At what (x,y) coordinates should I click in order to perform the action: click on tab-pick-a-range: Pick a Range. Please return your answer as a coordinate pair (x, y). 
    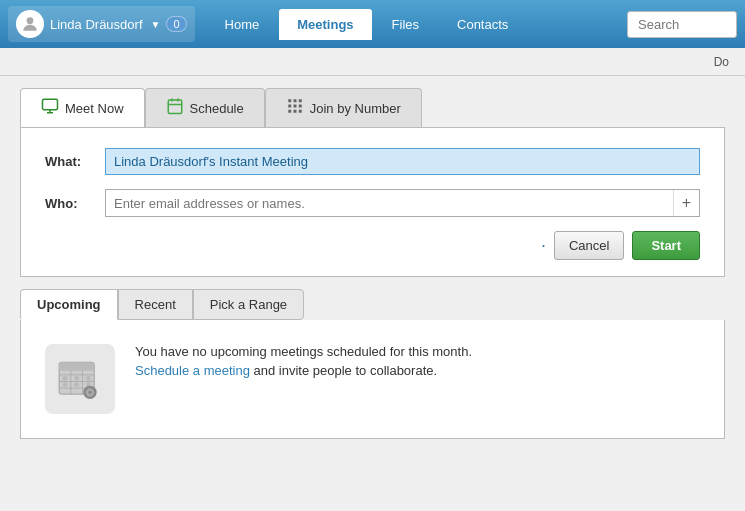
    Looking at the image, I should click on (248, 304).